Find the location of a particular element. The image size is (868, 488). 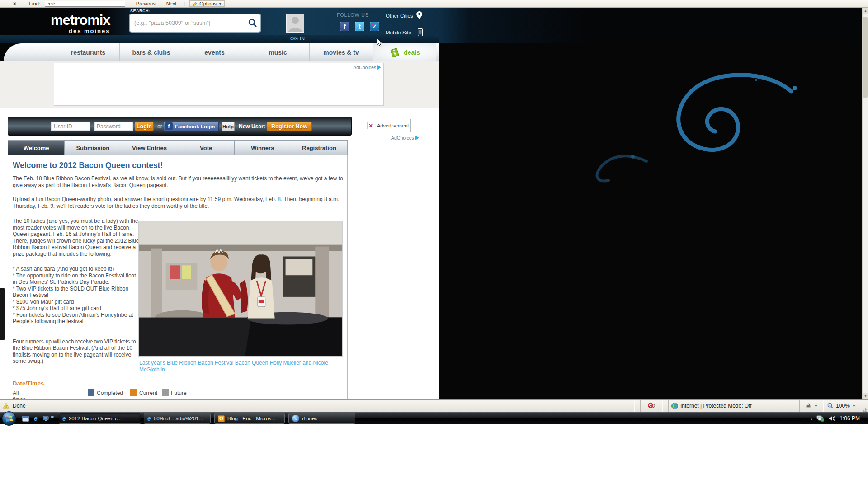

leaderboard-ad: AdChoices is located at coordinates (219, 84).